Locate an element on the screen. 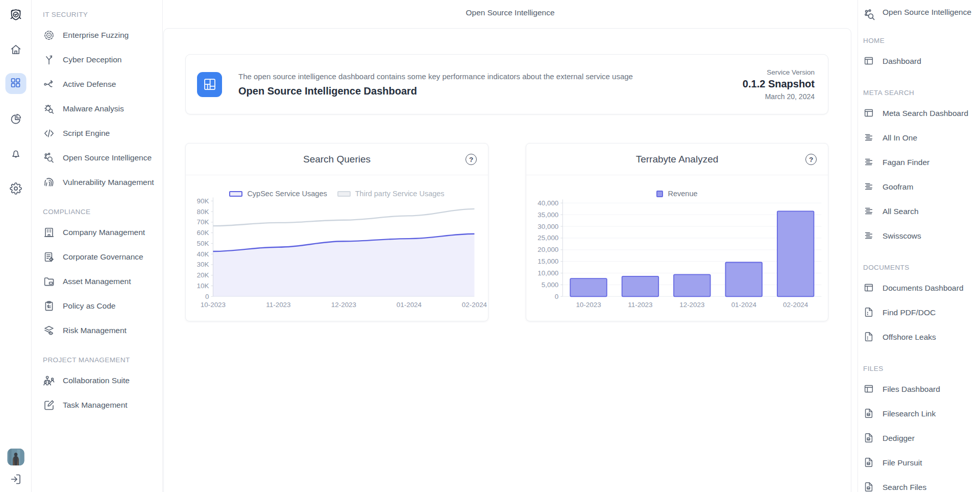 This screenshot has height=492, width=980. sidebar-item-cyber-deception: Cyber Deception is located at coordinates (100, 60).